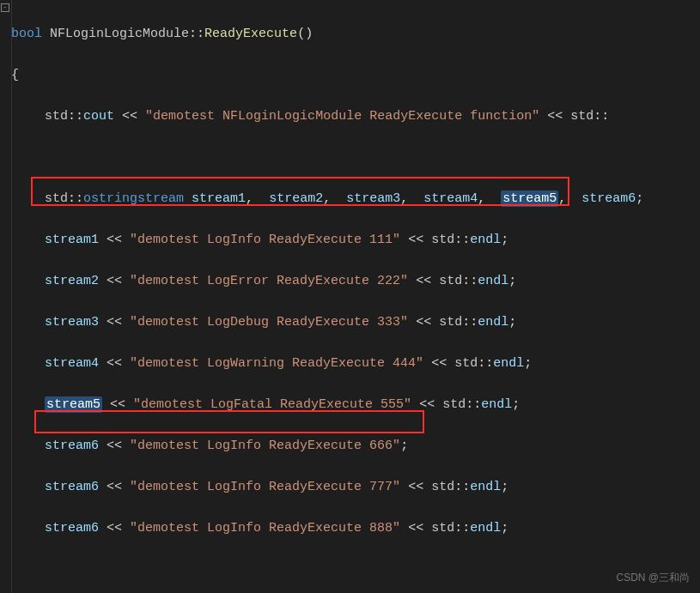  Describe the element at coordinates (352, 405) in the screenshot. I see `code-line: stream5 << "demotest LogFatal ReadyExecu…` at that location.